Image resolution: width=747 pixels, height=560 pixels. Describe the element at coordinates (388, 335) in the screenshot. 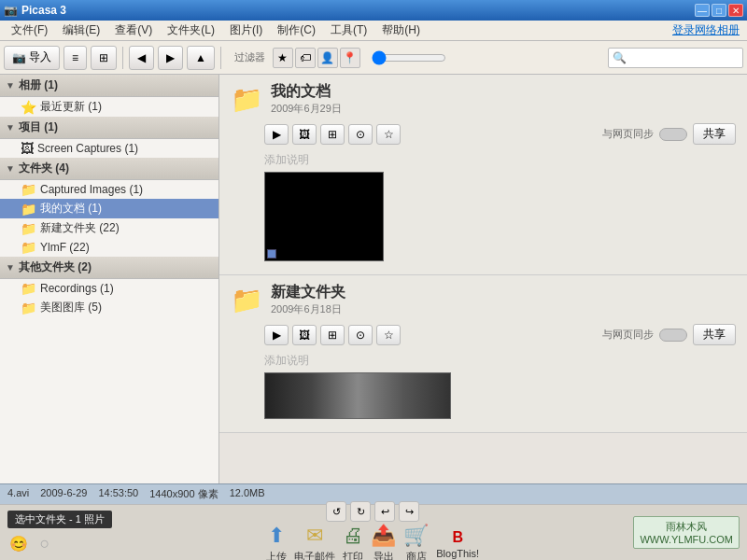

I see `star-rate-1: ☆` at that location.